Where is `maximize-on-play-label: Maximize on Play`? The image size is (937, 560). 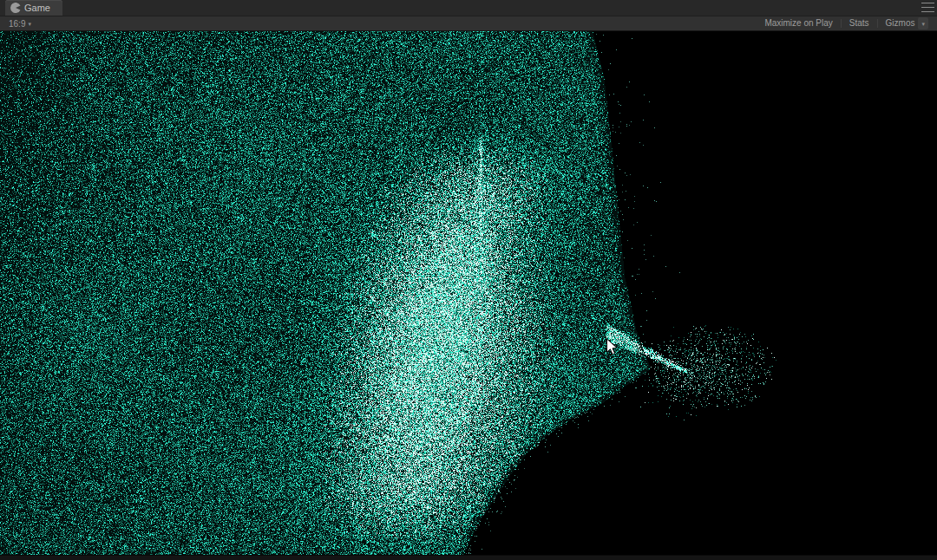
maximize-on-play-label: Maximize on Play is located at coordinates (798, 23).